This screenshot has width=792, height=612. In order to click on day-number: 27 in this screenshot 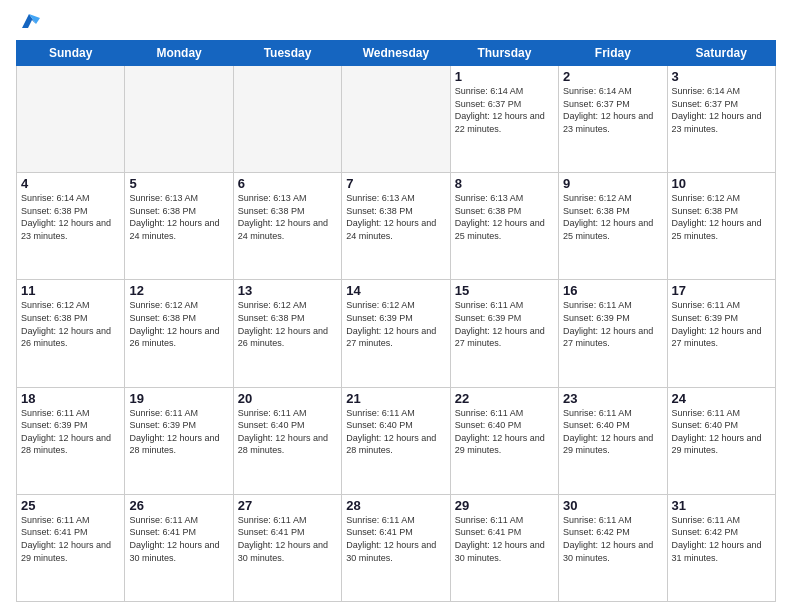, I will do `click(288, 506)`.